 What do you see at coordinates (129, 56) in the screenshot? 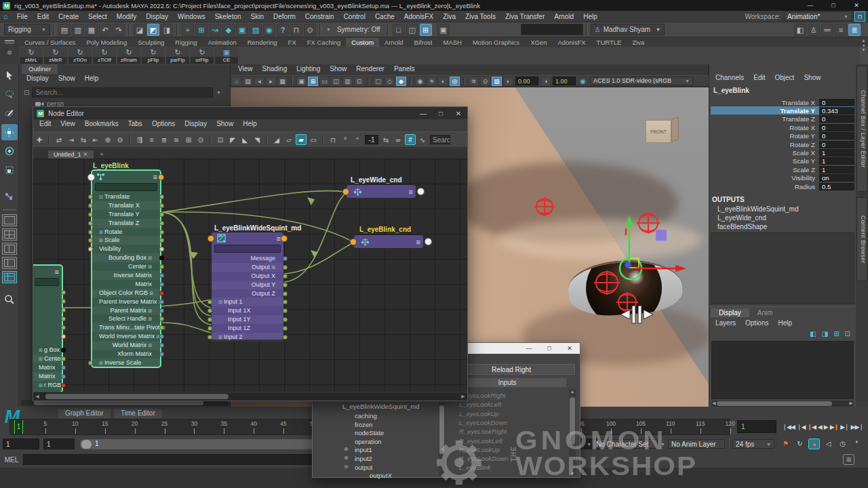
I see `shelf-button-zrnam: ↻zRnam` at bounding box center [129, 56].